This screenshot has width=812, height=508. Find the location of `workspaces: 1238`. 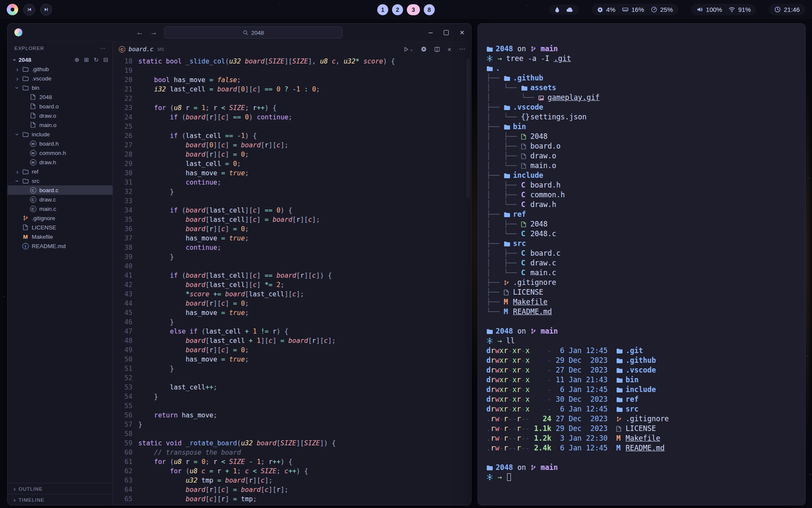

workspaces: 1238 is located at coordinates (406, 10).